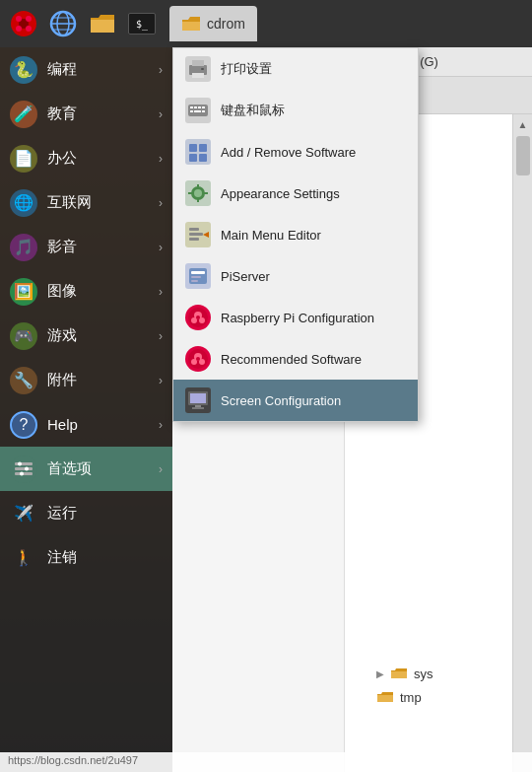  What do you see at coordinates (69, 469) in the screenshot?
I see `sidebar-label-preferences: 首选项` at bounding box center [69, 469].